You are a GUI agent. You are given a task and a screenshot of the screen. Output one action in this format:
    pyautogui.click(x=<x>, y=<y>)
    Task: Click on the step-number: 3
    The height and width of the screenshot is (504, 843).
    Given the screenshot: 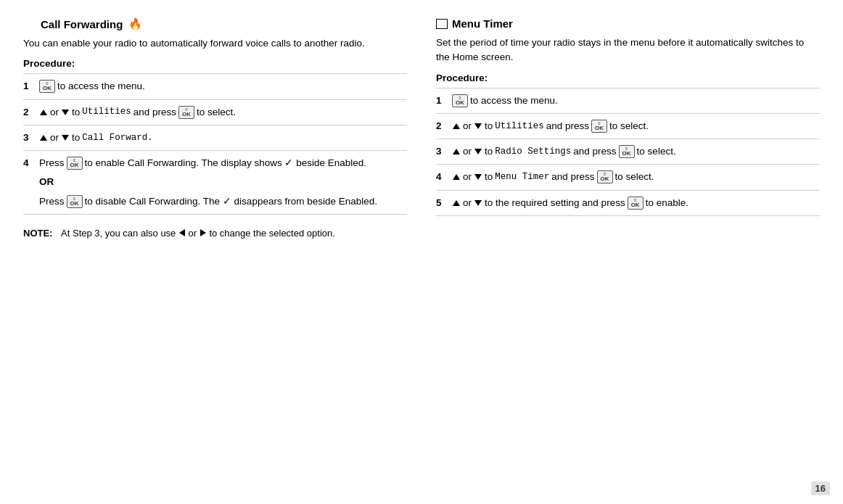 What is the action you would take?
    pyautogui.click(x=442, y=152)
    